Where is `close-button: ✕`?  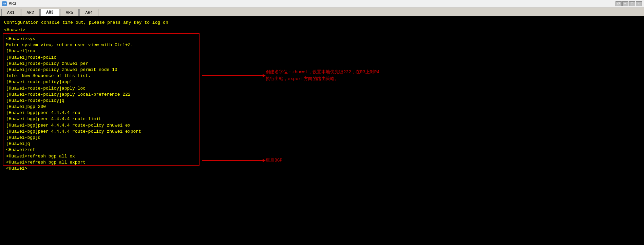
close-button: ✕ is located at coordinates (639, 4).